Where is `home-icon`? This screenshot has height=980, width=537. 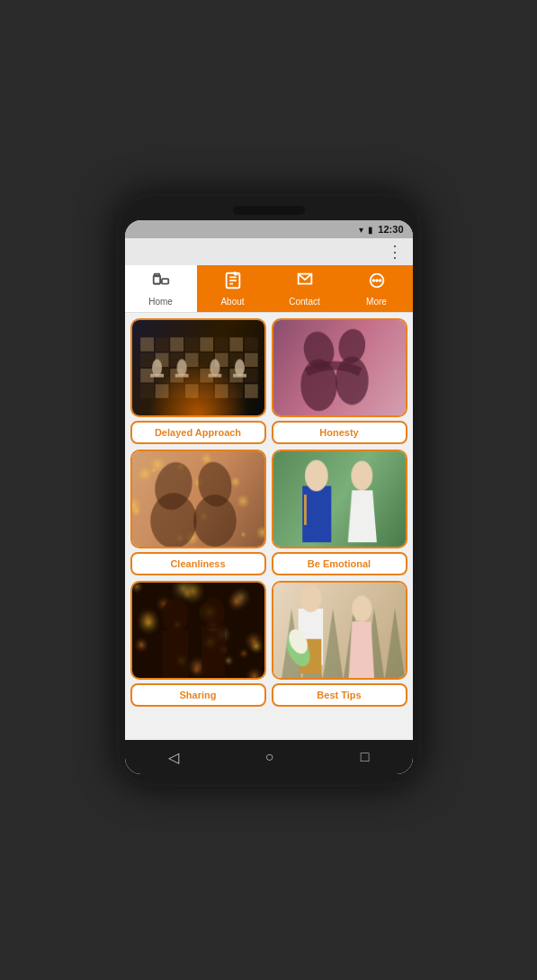 home-icon is located at coordinates (161, 282).